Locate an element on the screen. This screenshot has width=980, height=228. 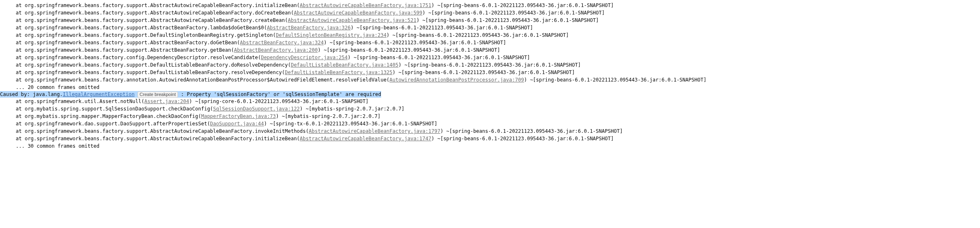
create-breakpoint-button: Create breakpoint is located at coordinates (157, 94).